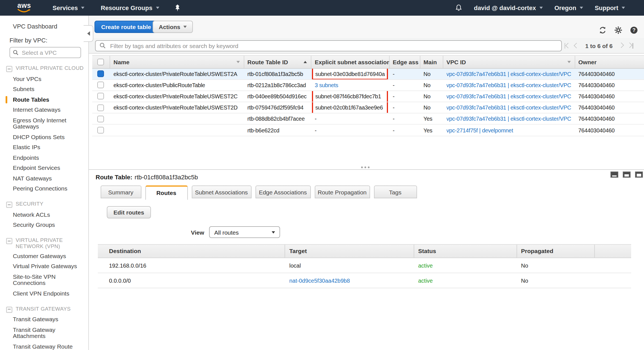  Describe the element at coordinates (614, 175) in the screenshot. I see `layout-bottom-small-icon` at that location.